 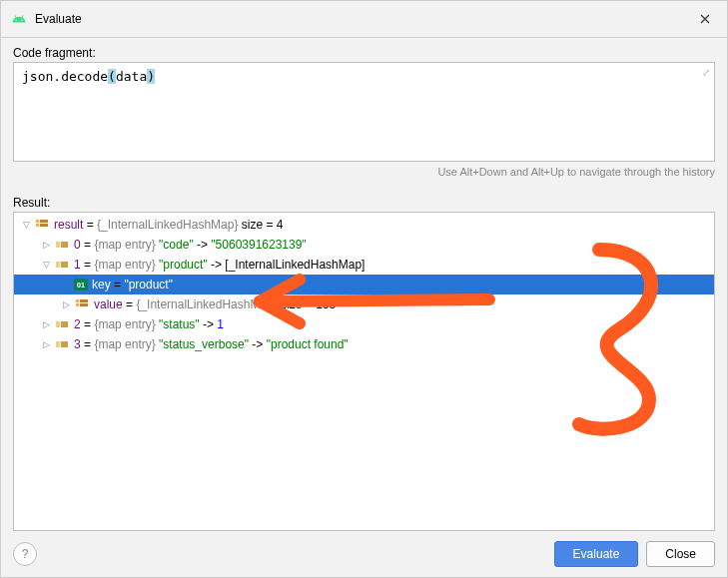 I want to click on child-key-name: key, so click(x=102, y=285).